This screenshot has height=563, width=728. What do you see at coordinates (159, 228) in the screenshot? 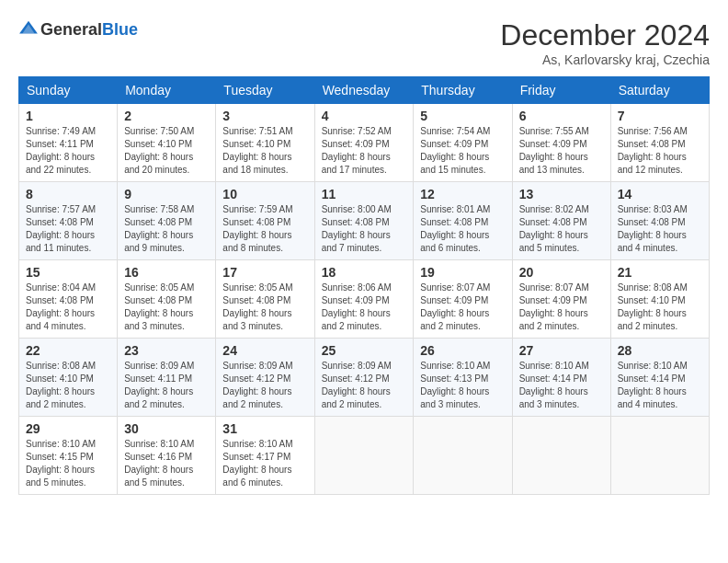
I see `cell-text: Sunrise: 7:58 AMSunset: 4:08 PMDaylight:…` at bounding box center [159, 228].